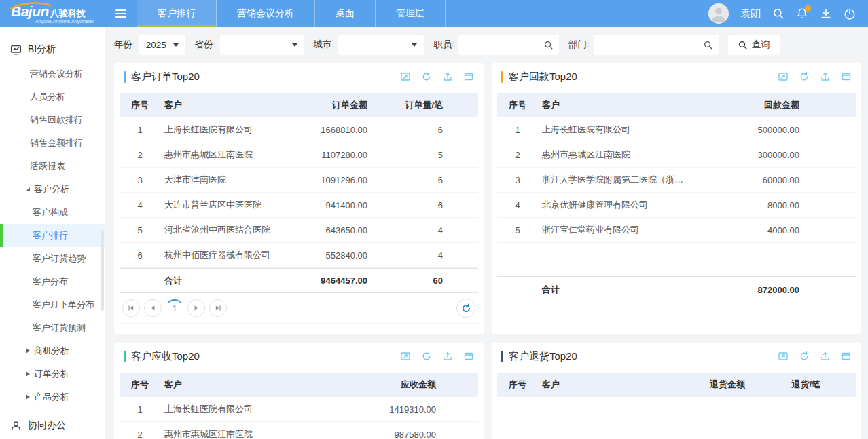 The height and width of the screenshot is (439, 868). What do you see at coordinates (52, 212) in the screenshot?
I see `sidebar-item-customer-composition: 客户构成` at bounding box center [52, 212].